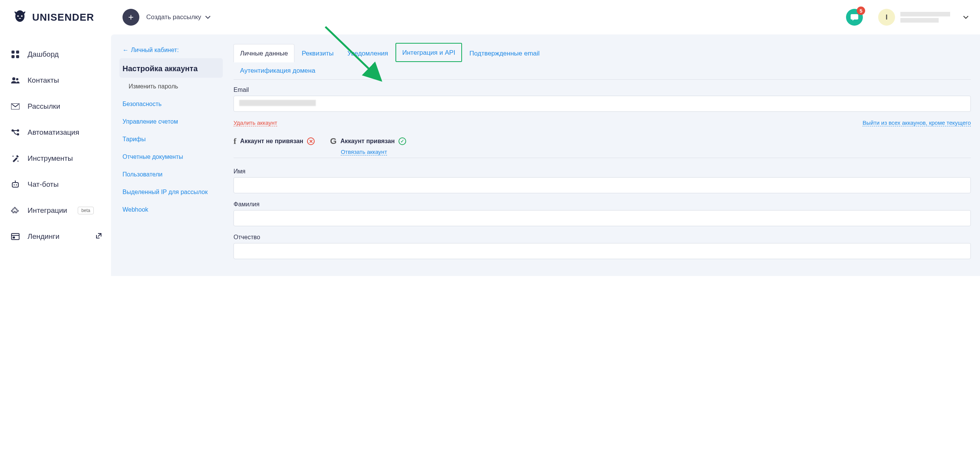 This screenshot has height=457, width=980. Describe the element at coordinates (61, 158) in the screenshot. I see `sidebar-item-tools: Инструменты` at that location.